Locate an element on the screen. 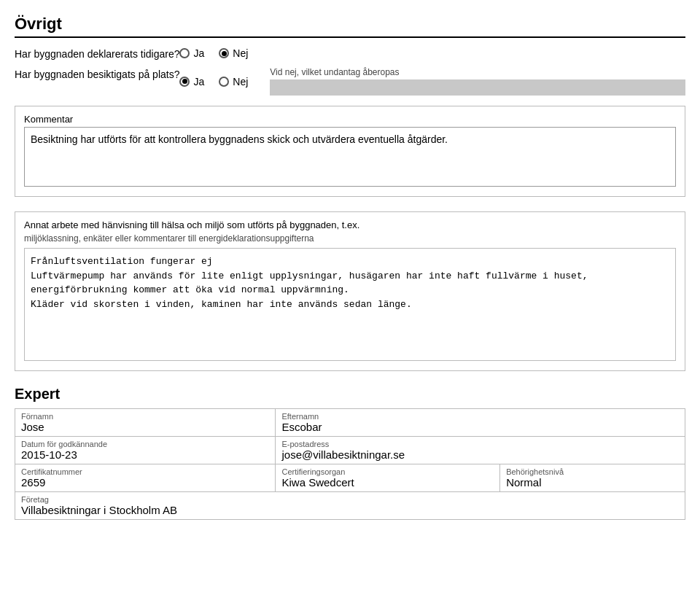 The image size is (700, 603). expert-row-cert: Certifikatnummer 2659 Certifieringsorgan… is located at coordinates (350, 478).